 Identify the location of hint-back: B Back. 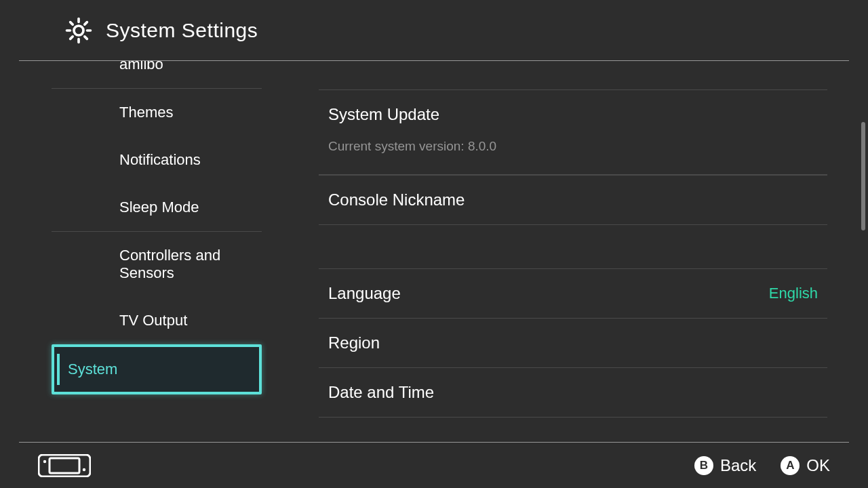
(726, 466).